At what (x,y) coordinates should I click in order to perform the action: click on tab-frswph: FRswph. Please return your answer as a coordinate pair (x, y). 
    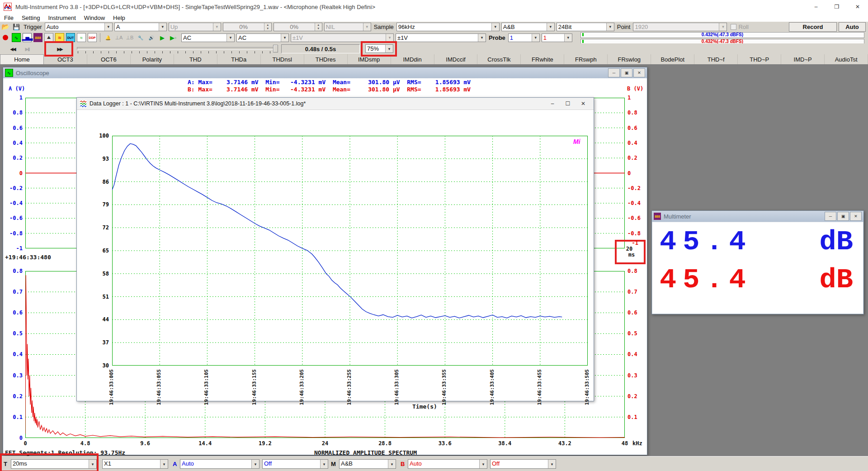
    Looking at the image, I should click on (586, 59).